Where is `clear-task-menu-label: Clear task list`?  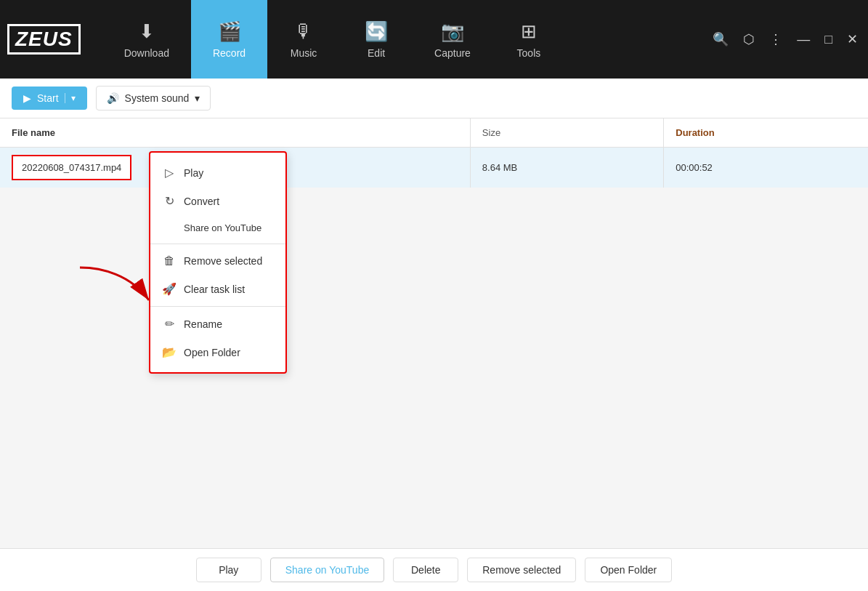 clear-task-menu-label: Clear task list is located at coordinates (214, 289).